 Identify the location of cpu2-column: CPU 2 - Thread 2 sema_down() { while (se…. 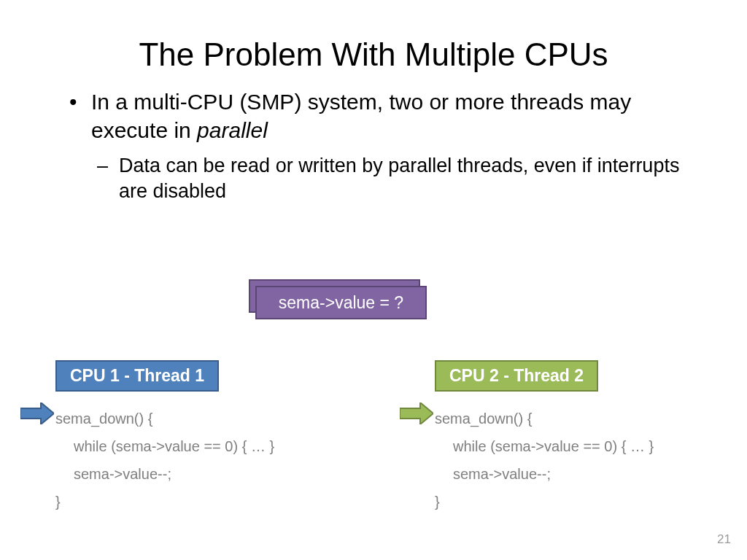
(588, 438).